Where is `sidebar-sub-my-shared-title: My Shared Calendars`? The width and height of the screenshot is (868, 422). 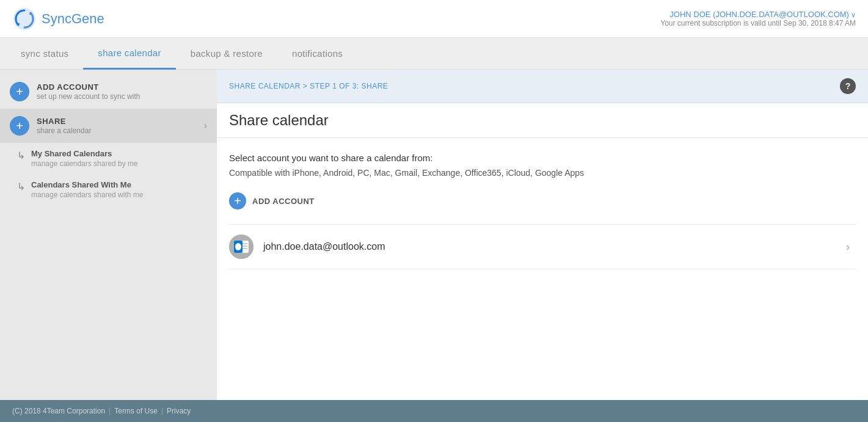
sidebar-sub-my-shared-title: My Shared Calendars is located at coordinates (84, 154).